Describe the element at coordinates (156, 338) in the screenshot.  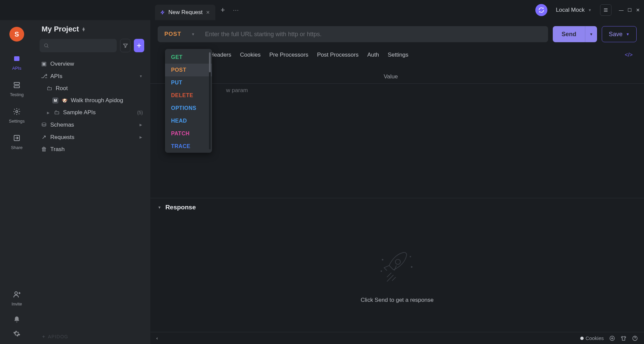
I see `collapse-sidebar-button: ‹‹` at that location.